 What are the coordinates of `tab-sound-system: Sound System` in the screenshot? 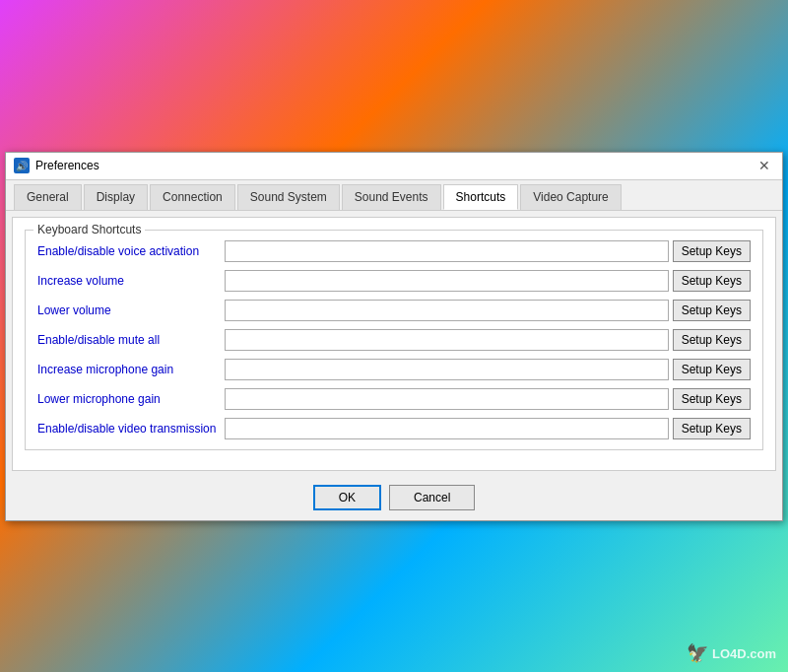 It's located at (289, 197).